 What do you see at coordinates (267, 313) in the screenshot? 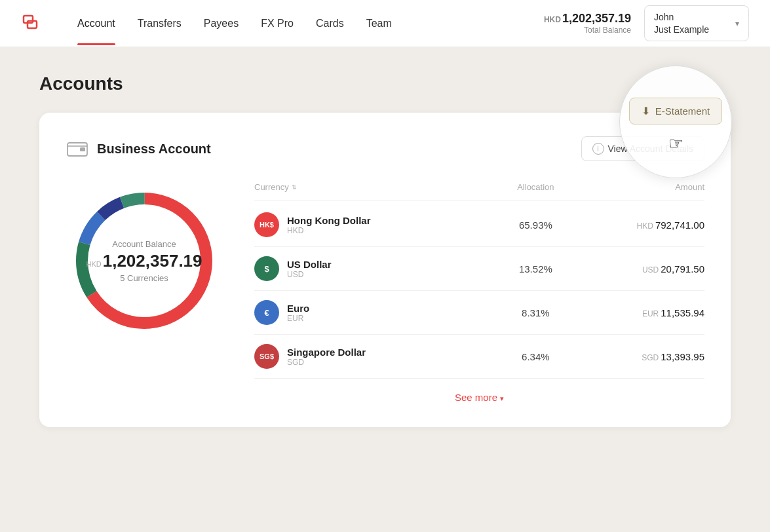
I see `currency-icon-eur: €` at bounding box center [267, 313].